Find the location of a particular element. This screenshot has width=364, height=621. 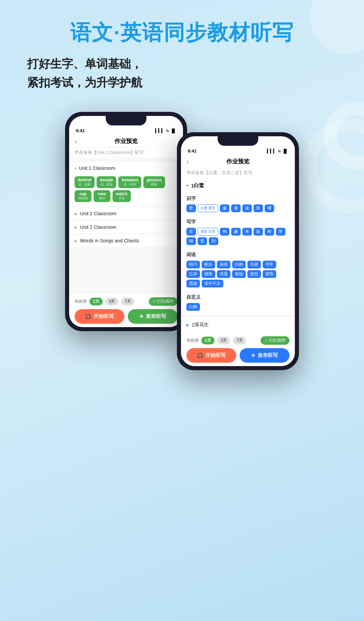

cn-tag-bailu-luyu: 白鹭 鹭羽 is located at coordinates (208, 208).